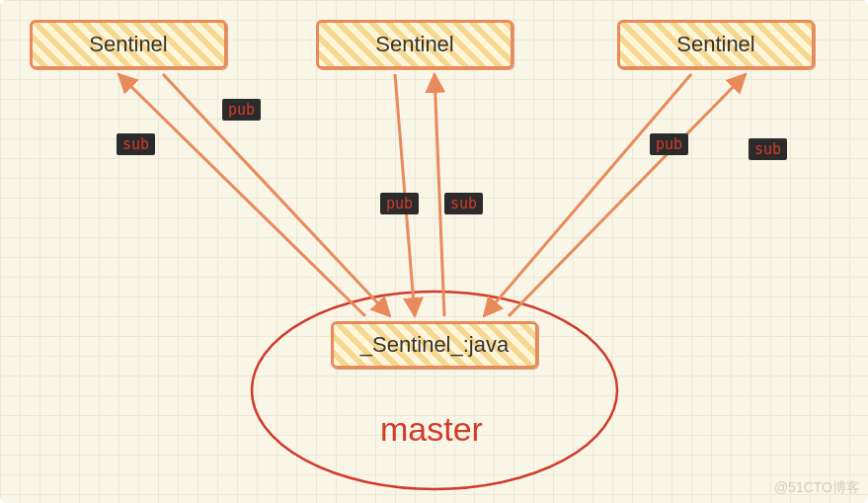 The height and width of the screenshot is (503, 868). I want to click on arrow-s2-sub, so click(439, 196).